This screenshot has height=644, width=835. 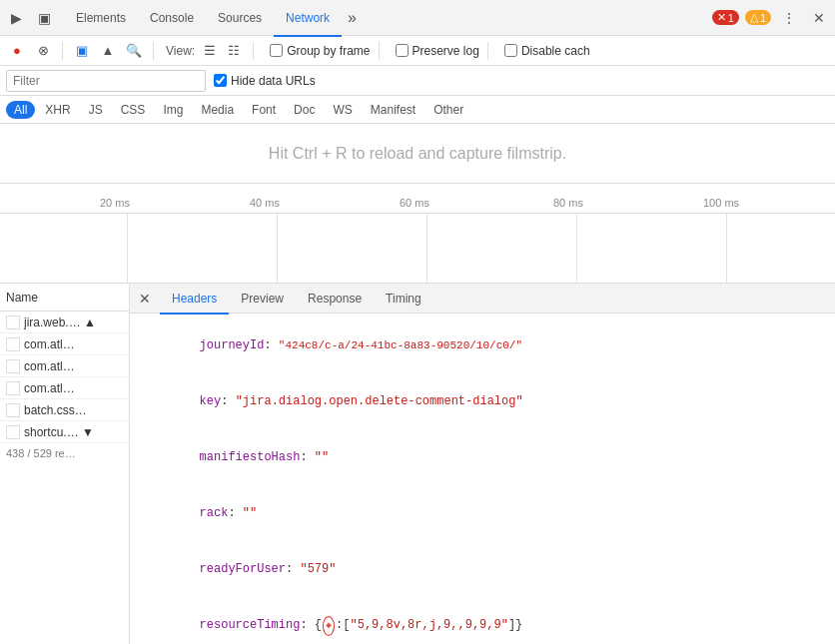 I want to click on file-list-item-3: com.atl…, so click(x=64, y=388).